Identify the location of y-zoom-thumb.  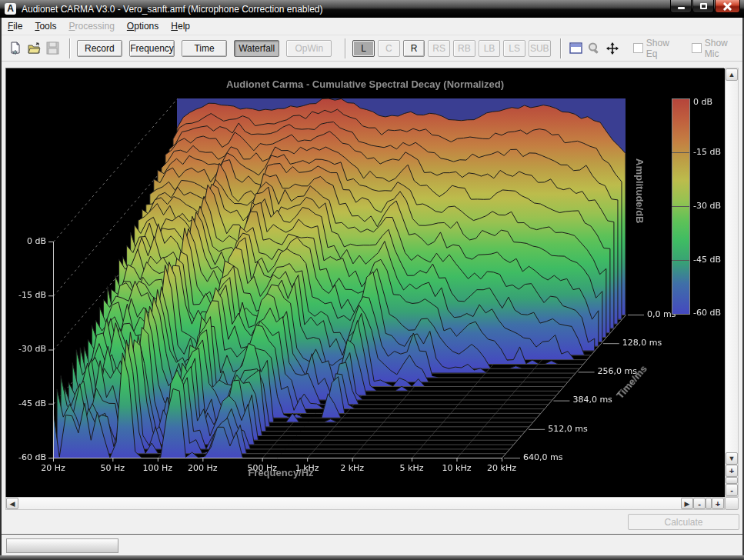
(732, 480).